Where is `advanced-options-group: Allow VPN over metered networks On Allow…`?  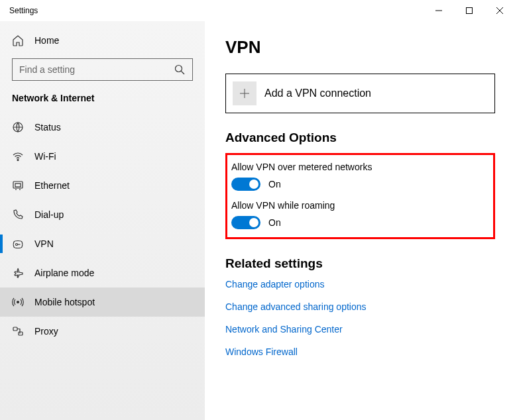 advanced-options-group: Allow VPN over metered networks On Allow… is located at coordinates (361, 196).